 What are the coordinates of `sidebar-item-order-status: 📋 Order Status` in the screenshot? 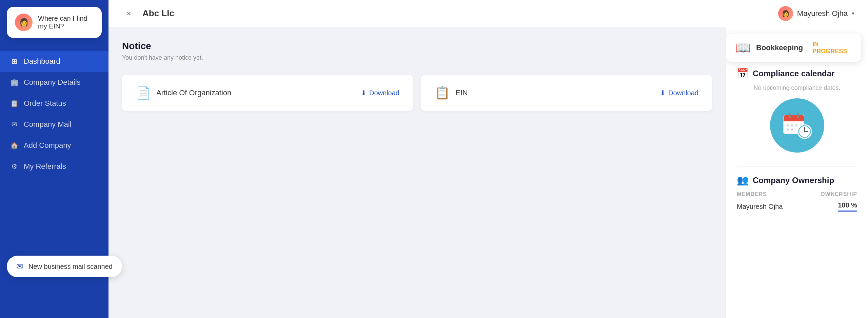 It's located at (54, 103).